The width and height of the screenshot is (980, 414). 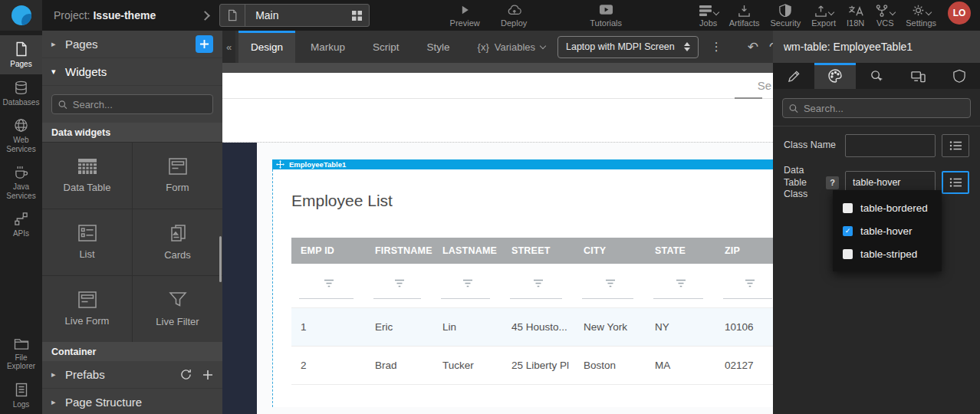 I want to click on property-search-box, so click(x=876, y=108).